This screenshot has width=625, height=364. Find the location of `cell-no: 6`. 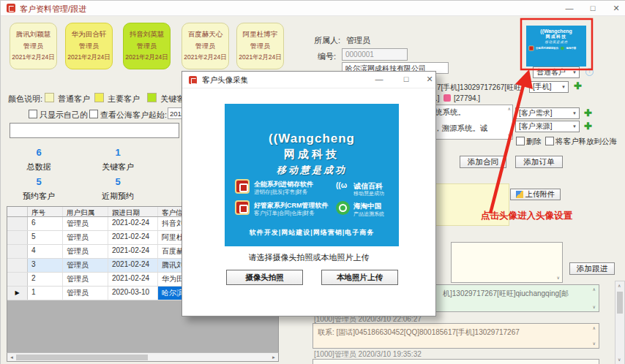

cell-no: 6 is located at coordinates (45, 224).